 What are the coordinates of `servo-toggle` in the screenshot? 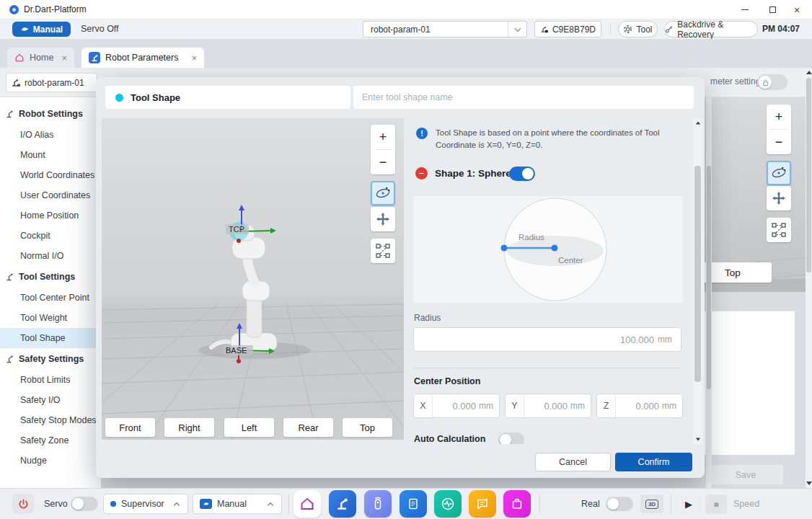 It's located at (84, 504).